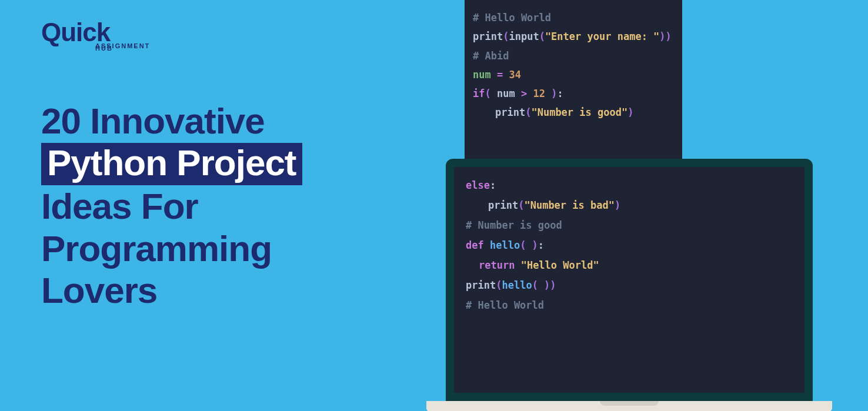 The image size is (868, 411). Describe the element at coordinates (573, 112) in the screenshot. I see `code-line: print("Number is good")` at that location.